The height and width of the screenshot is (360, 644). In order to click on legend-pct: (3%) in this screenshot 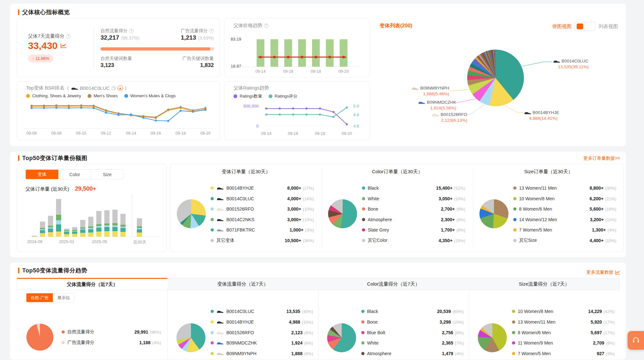, I will do `click(611, 354)`.